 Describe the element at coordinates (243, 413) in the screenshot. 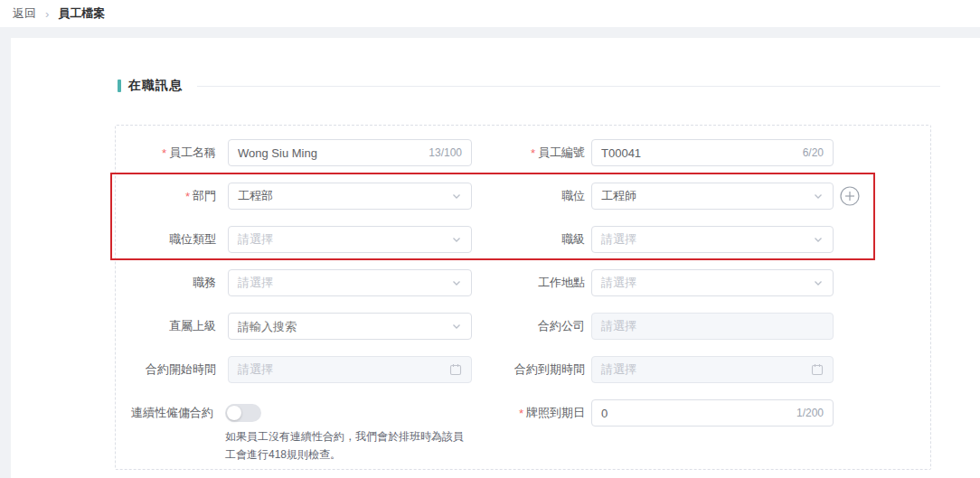

I see `continuous-contract-toggle` at that location.